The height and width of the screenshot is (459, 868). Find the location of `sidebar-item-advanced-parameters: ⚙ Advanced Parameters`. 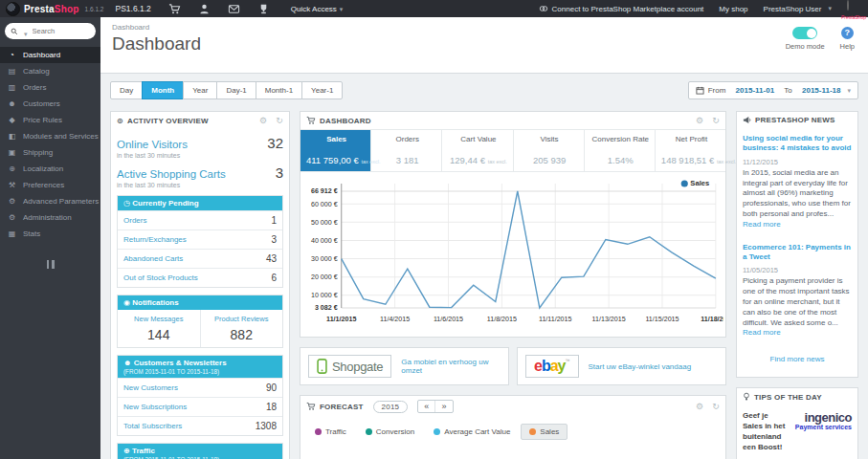

sidebar-item-advanced-parameters: ⚙ Advanced Parameters is located at coordinates (50, 201).